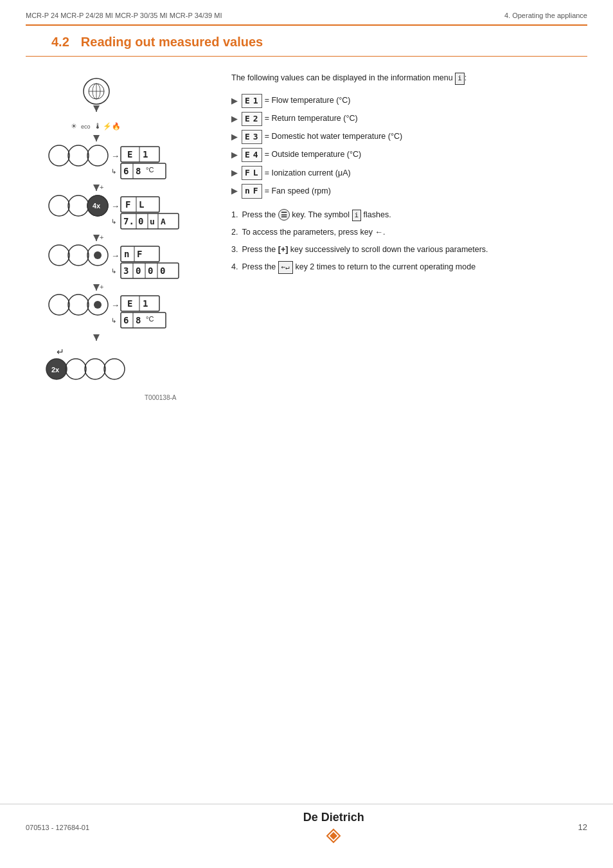 This screenshot has width=613, height=868. I want to click on intro-text: The following values can be displayed in…, so click(409, 78).